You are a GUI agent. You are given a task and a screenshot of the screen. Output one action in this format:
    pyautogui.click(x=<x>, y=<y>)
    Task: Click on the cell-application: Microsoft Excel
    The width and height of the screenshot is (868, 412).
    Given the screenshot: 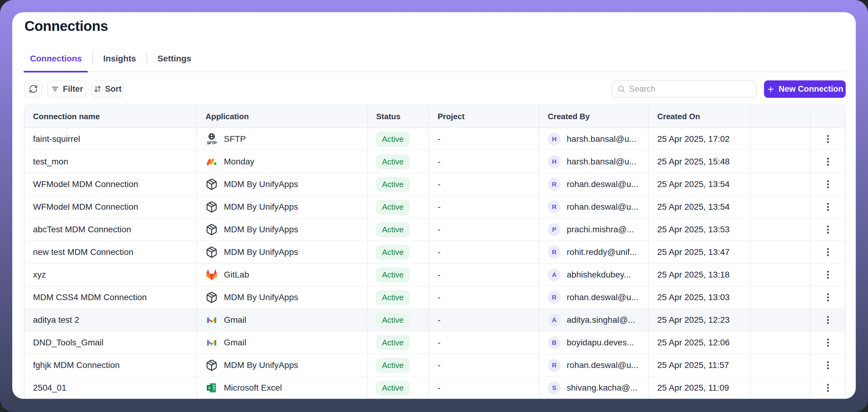 What is the action you would take?
    pyautogui.click(x=282, y=388)
    